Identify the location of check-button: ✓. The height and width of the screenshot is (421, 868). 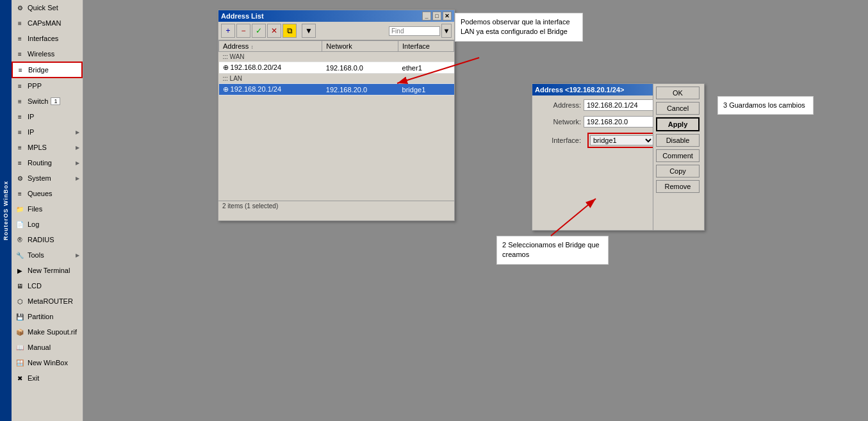
(259, 31).